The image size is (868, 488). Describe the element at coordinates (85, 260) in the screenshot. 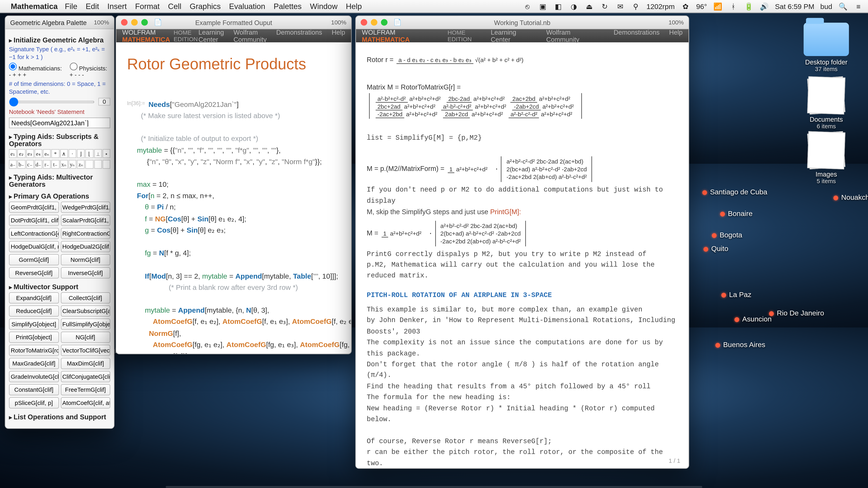

I see `palette-op-button: NormG[clif]` at that location.